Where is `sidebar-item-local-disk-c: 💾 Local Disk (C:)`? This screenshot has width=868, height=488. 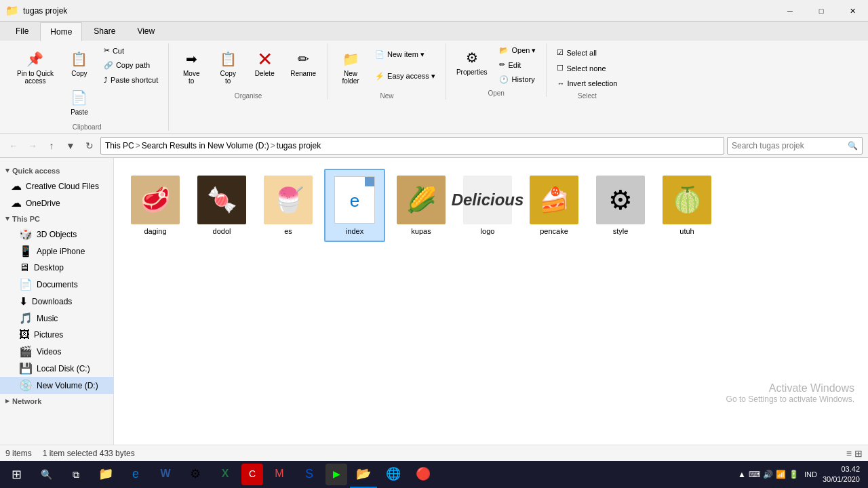 sidebar-item-local-disk-c: 💾 Local Disk (C:) is located at coordinates (57, 369).